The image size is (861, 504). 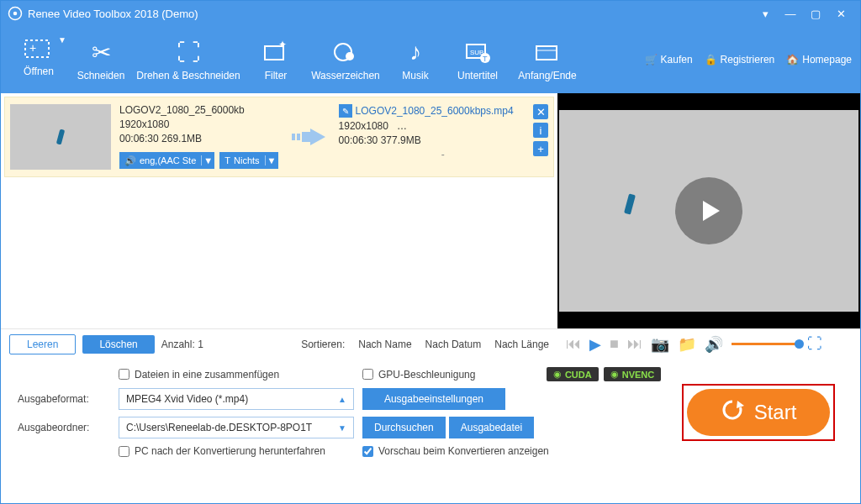 I want to click on lock-icon: 🔒, so click(x=711, y=60).